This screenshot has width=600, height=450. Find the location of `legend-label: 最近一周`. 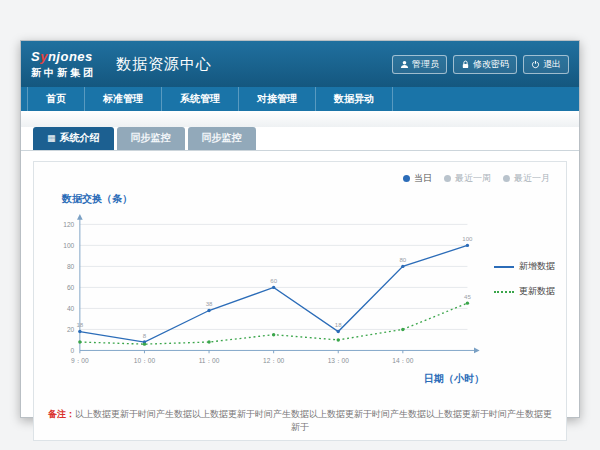

legend-label: 最近一周 is located at coordinates (473, 178).